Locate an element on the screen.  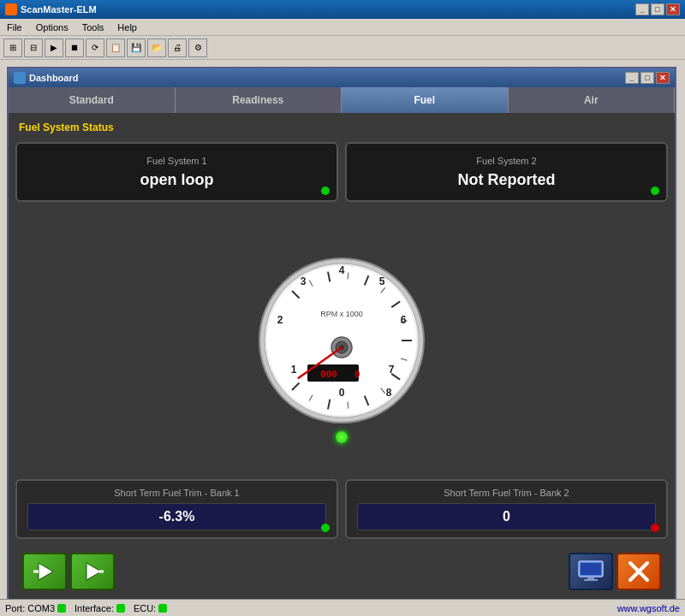
forward-arrow-icon is located at coordinates (92, 572).